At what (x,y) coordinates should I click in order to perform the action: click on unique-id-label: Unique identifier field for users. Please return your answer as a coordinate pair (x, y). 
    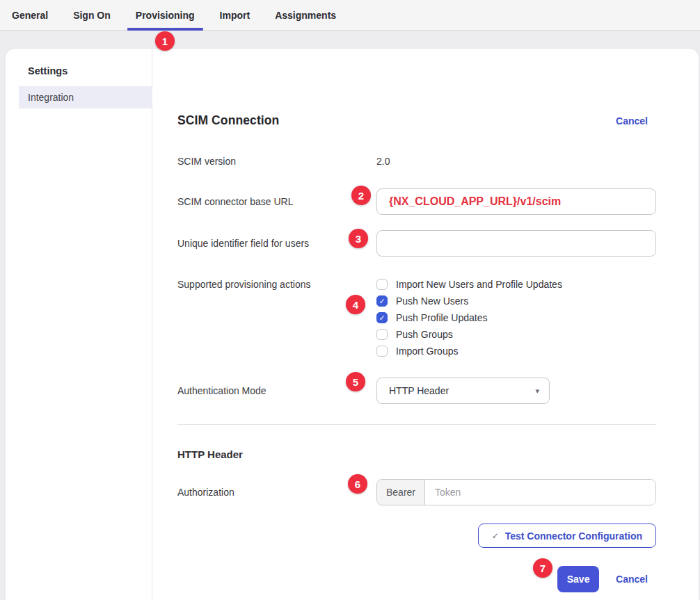
    Looking at the image, I should click on (277, 243).